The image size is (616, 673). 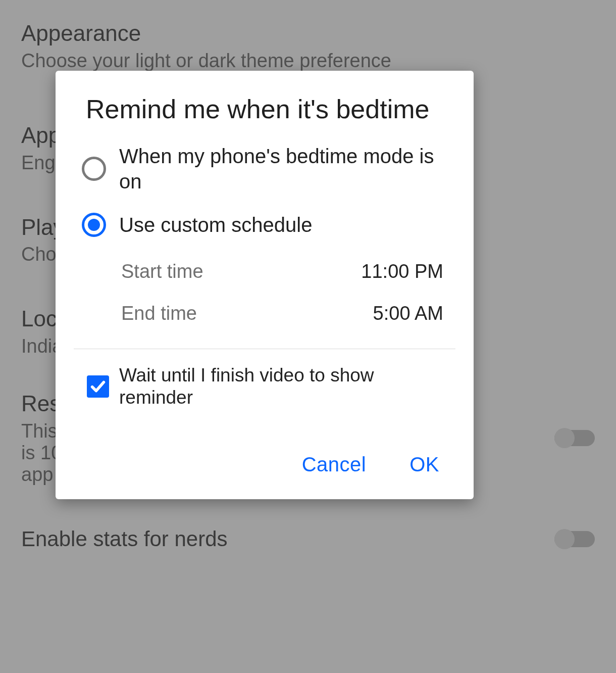 I want to click on radio-option-phone-bedtime: When my phone's bedtime mode is on, so click(x=265, y=169).